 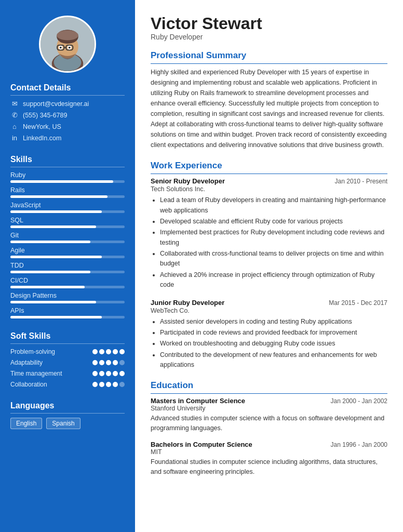 What do you see at coordinates (68, 368) in the screenshot?
I see `soft-skills-list: Problem-solving Adaptability Time manage…` at bounding box center [68, 368].